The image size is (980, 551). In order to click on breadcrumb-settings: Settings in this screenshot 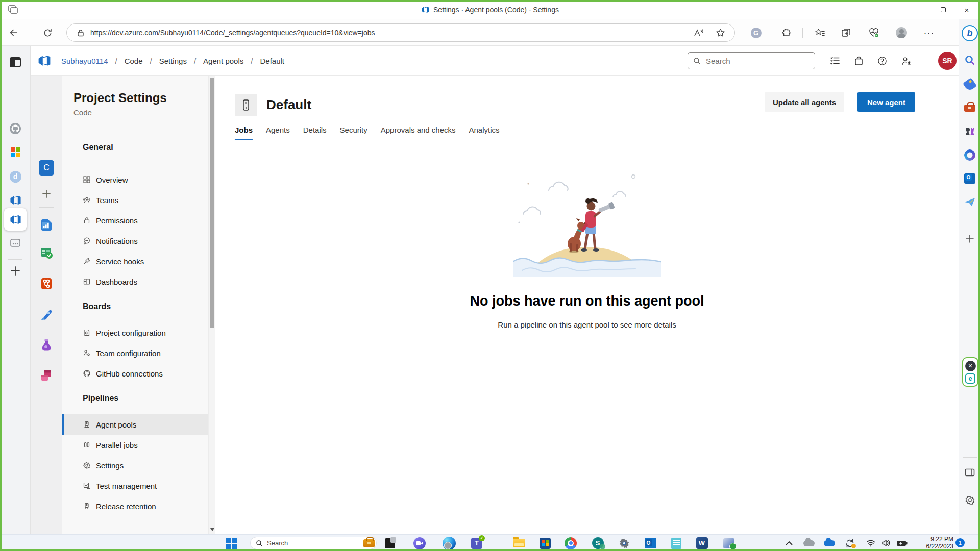, I will do `click(173, 61)`.